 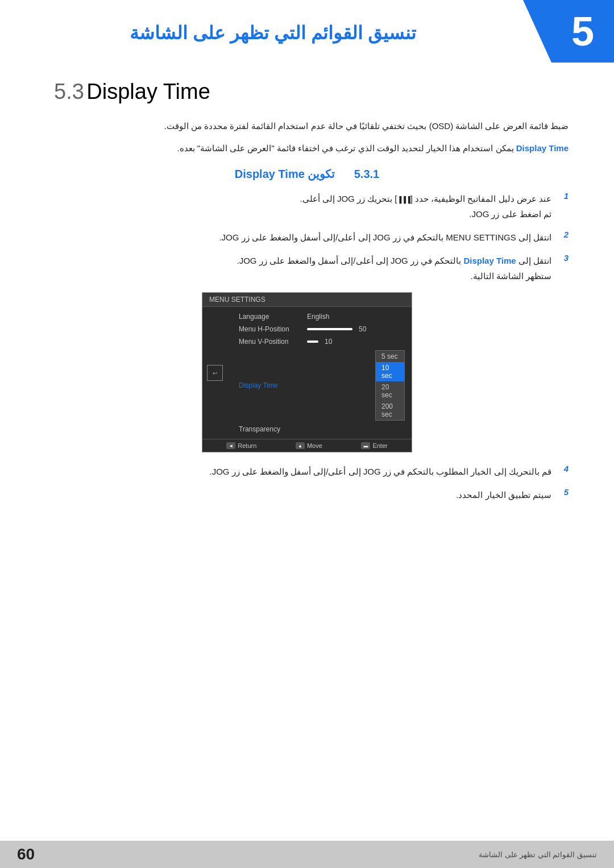 What do you see at coordinates (390, 372) in the screenshot?
I see `dropdown-option-10sec: 10 sec` at bounding box center [390, 372].